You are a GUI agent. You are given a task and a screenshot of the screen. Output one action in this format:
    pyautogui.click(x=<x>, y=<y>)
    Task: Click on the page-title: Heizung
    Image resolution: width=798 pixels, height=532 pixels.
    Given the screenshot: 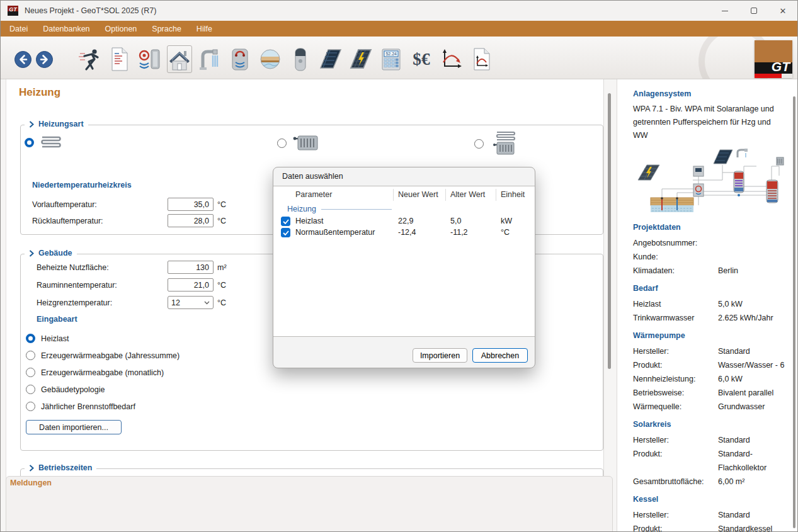 What is the action you would take?
    pyautogui.click(x=40, y=93)
    